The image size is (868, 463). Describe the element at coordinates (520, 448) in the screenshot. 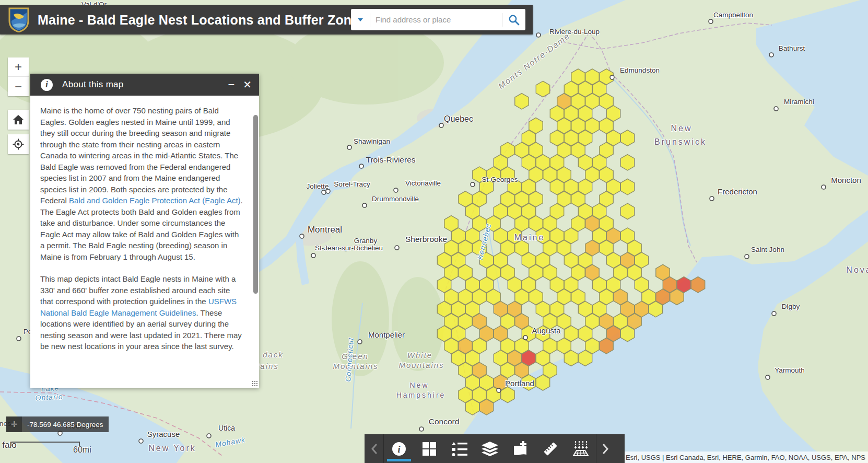

I see `widget-add-data-button` at that location.